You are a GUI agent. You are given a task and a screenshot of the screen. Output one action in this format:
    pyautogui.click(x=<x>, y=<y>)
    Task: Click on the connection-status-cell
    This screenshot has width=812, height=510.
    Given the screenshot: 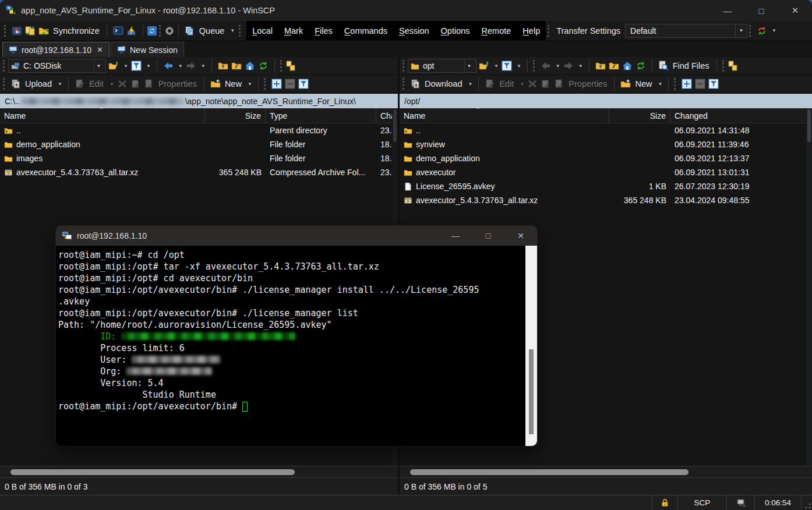 What is the action you would take?
    pyautogui.click(x=741, y=503)
    